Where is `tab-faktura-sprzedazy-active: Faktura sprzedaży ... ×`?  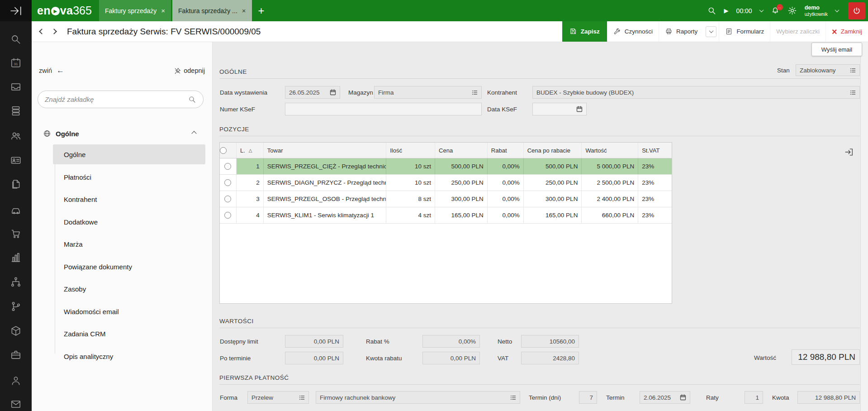
tab-faktura-sprzedazy-active: Faktura sprzedaży ... × is located at coordinates (212, 11).